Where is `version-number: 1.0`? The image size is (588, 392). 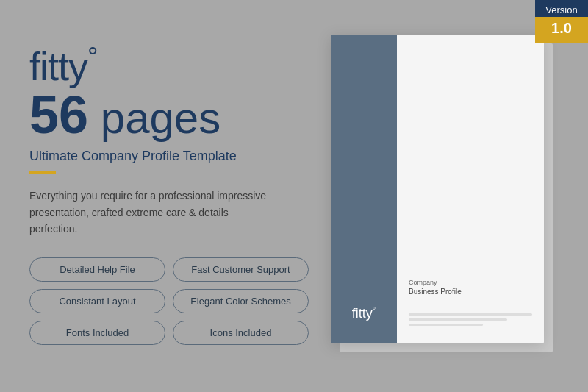 version-number: 1.0 is located at coordinates (562, 29).